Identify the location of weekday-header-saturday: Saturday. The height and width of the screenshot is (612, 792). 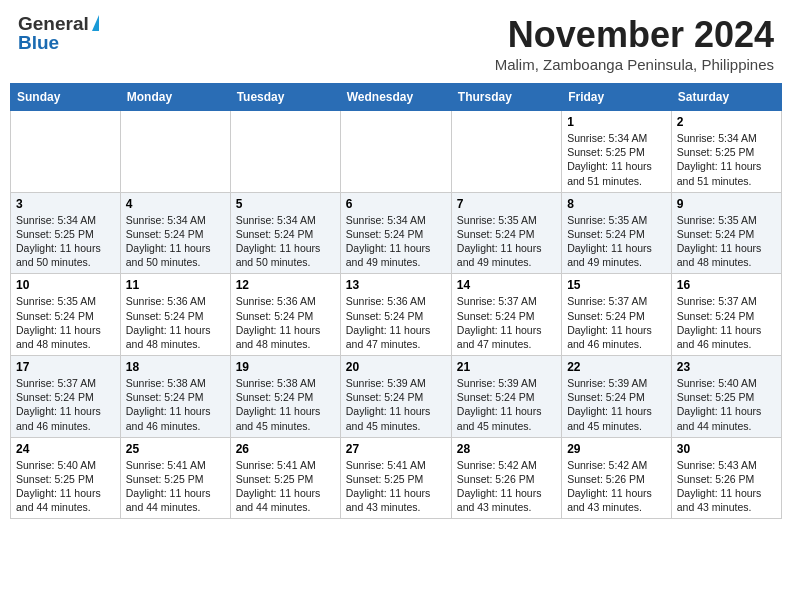
(726, 98).